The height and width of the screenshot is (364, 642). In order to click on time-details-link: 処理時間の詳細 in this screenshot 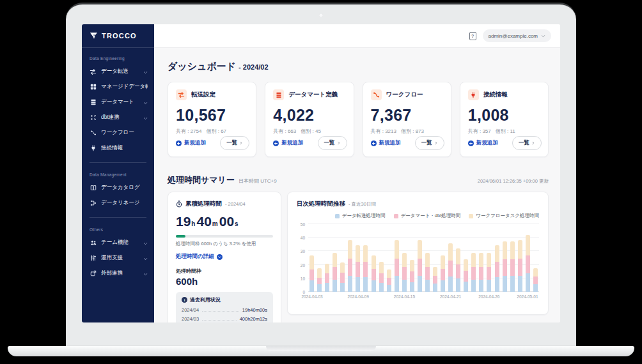, I will do `click(224, 257)`.